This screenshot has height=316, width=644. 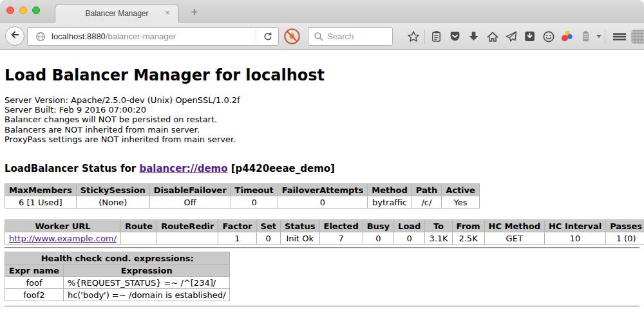 What do you see at coordinates (461, 202) in the screenshot?
I see `active-cell: Yes` at bounding box center [461, 202].